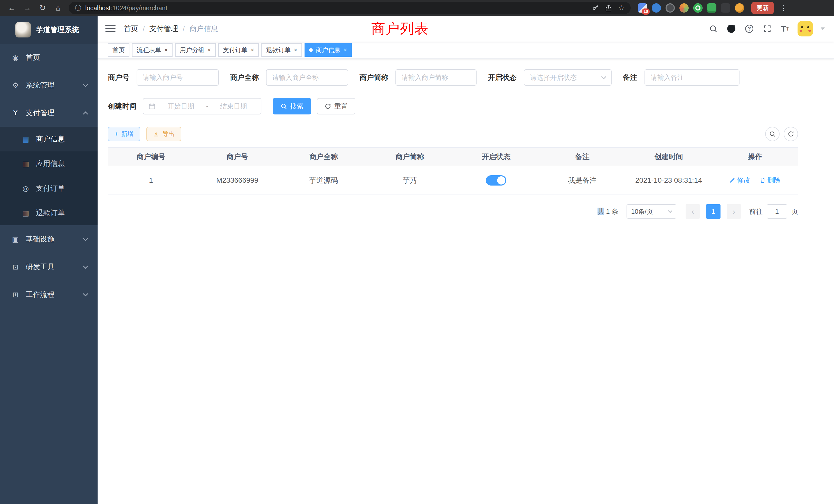 Image resolution: width=834 pixels, height=504 pixels. What do you see at coordinates (410, 181) in the screenshot?
I see `cell-short-name: 芋艿` at bounding box center [410, 181].